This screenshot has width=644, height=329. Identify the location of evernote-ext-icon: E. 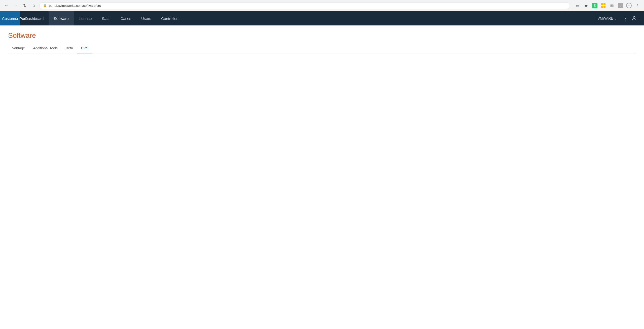
(595, 6).